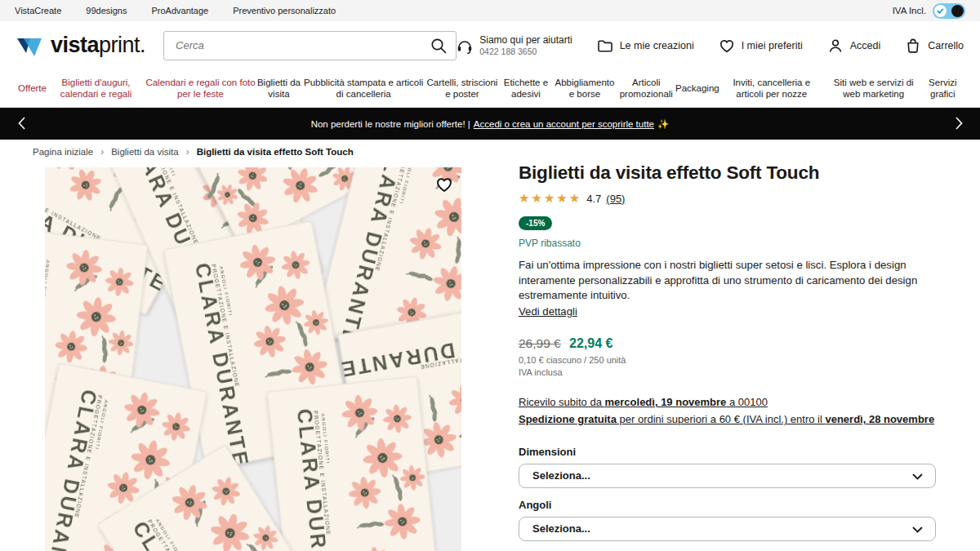 This screenshot has height=551, width=980. I want to click on nav-item-articoli-promo: Articoli promozionali, so click(647, 88).